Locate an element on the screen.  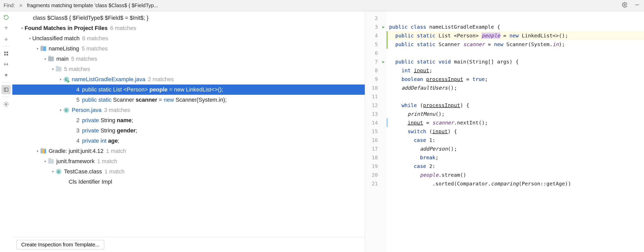
up-arrow-icon is located at coordinates (6, 28).